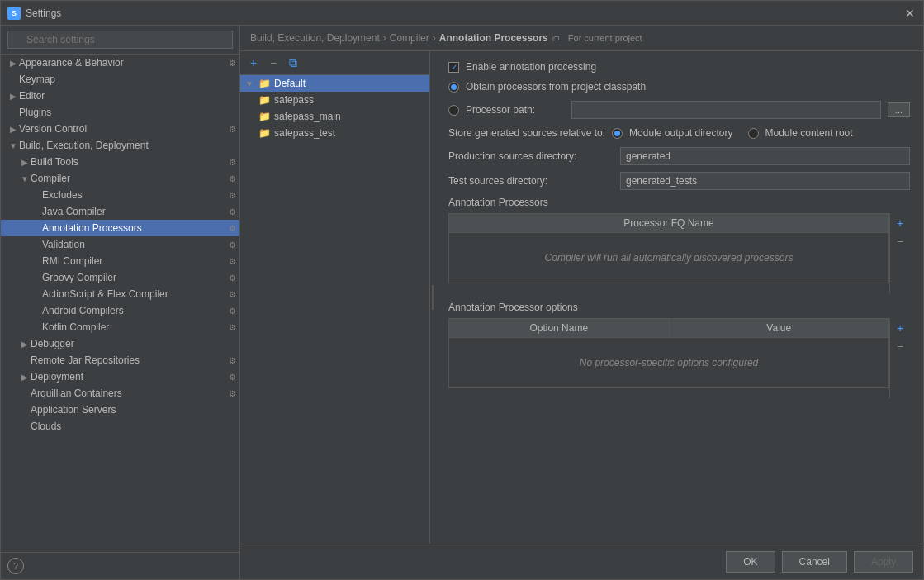 This screenshot has width=924, height=580. What do you see at coordinates (121, 393) in the screenshot?
I see `sidebar-item-arquillian: Arquillian Containers ⚙` at bounding box center [121, 393].